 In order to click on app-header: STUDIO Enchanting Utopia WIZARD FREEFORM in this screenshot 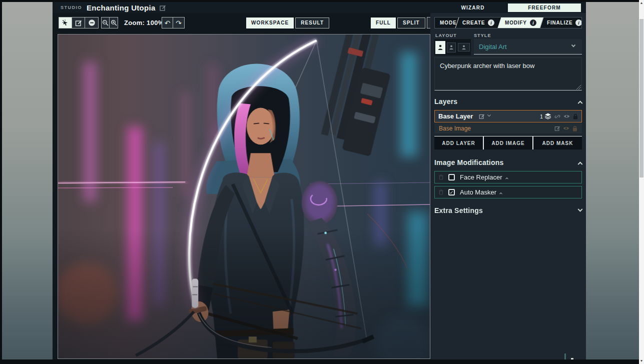, I will do `click(319, 8)`.